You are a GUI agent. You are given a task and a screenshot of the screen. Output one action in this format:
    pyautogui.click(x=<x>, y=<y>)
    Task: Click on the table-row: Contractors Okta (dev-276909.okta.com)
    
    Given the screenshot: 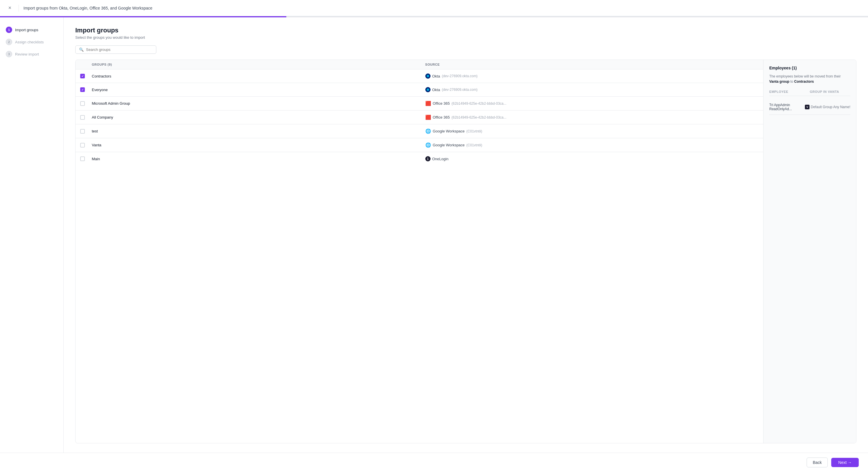 What is the action you would take?
    pyautogui.click(x=419, y=76)
    